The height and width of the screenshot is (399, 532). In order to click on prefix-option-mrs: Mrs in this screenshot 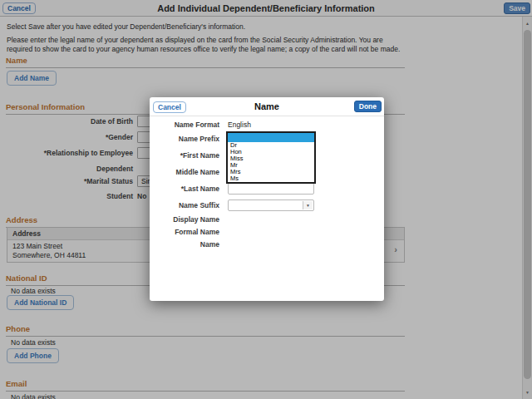, I will do `click(271, 172)`.